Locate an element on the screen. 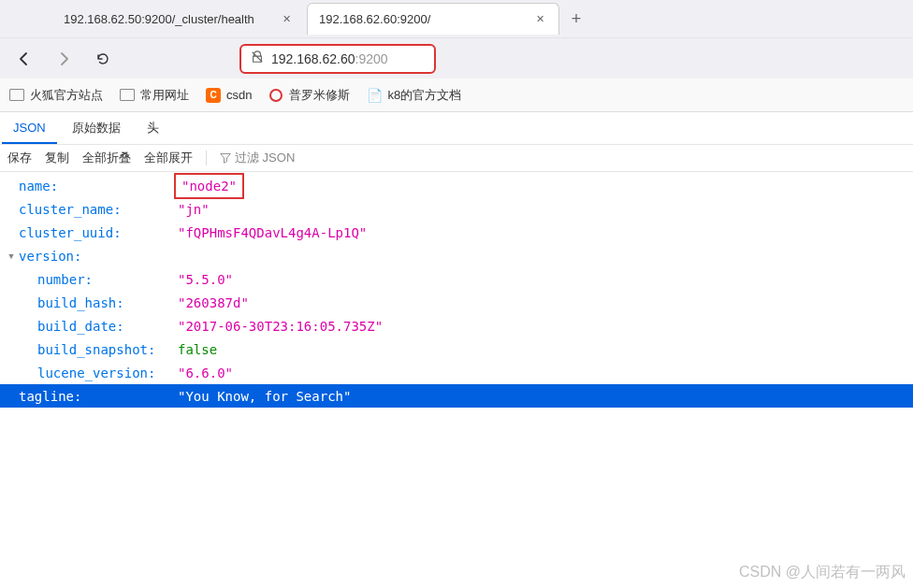 This screenshot has width=913, height=588. tab-json: JSON is located at coordinates (30, 129).